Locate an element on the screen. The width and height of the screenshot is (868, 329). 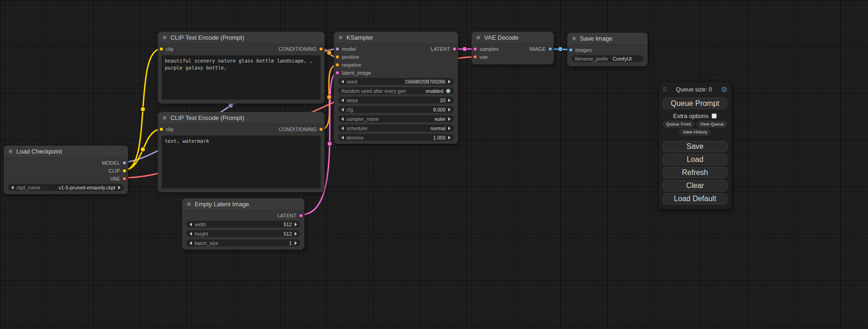
filename-prefix-widget: filename_prefix ComfyUI is located at coordinates (607, 59).